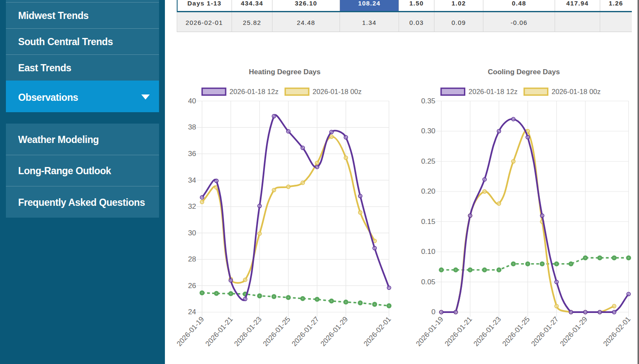  I want to click on svg-text: 30, so click(192, 233).